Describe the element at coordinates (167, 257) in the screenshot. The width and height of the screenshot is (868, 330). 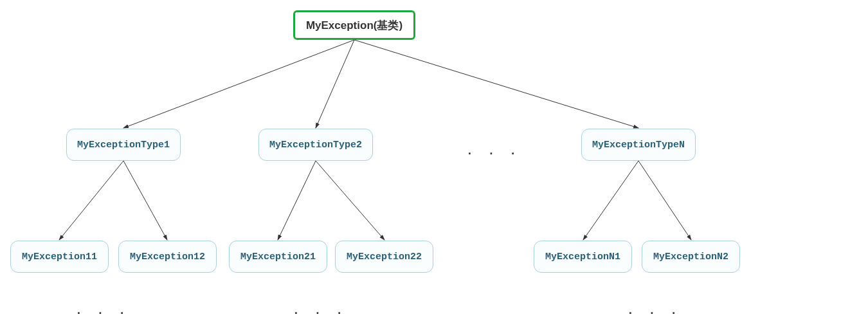
I see `node-12: MyException12` at that location.